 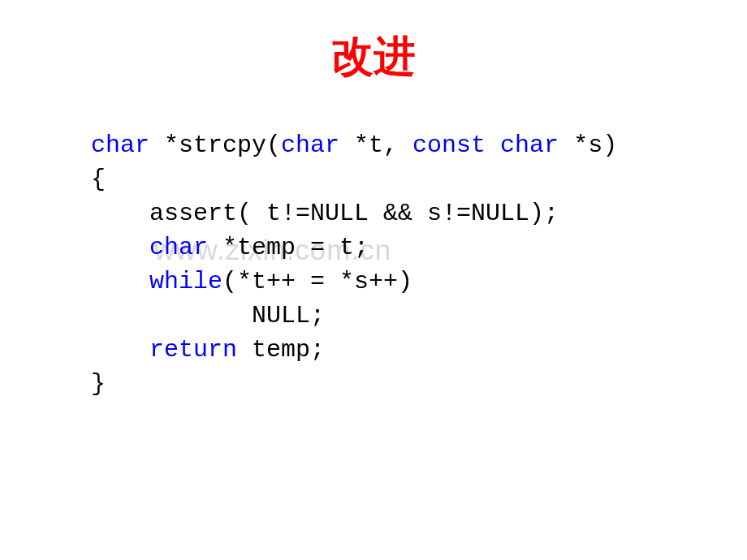 I want to click on code-text: NULL;, so click(x=208, y=316).